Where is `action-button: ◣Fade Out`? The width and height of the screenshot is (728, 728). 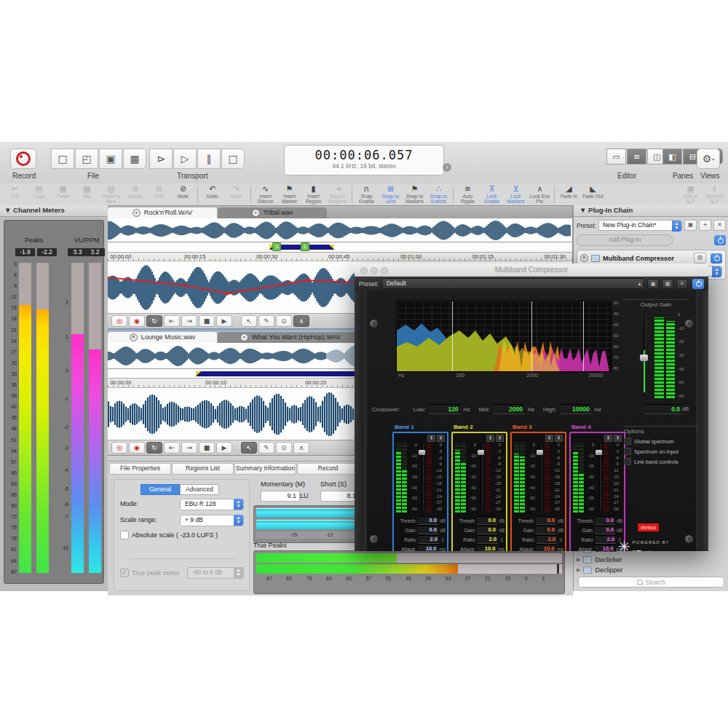 action-button: ◣Fade Out is located at coordinates (593, 194).